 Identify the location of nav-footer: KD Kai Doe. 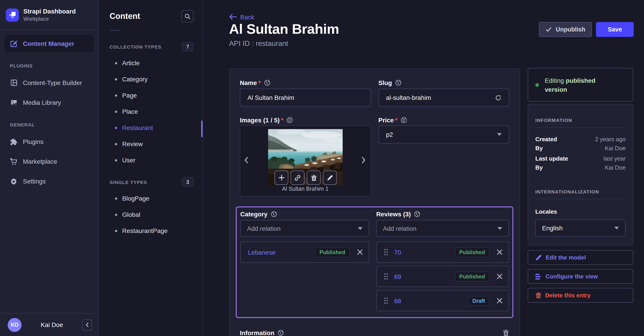
(49, 324).